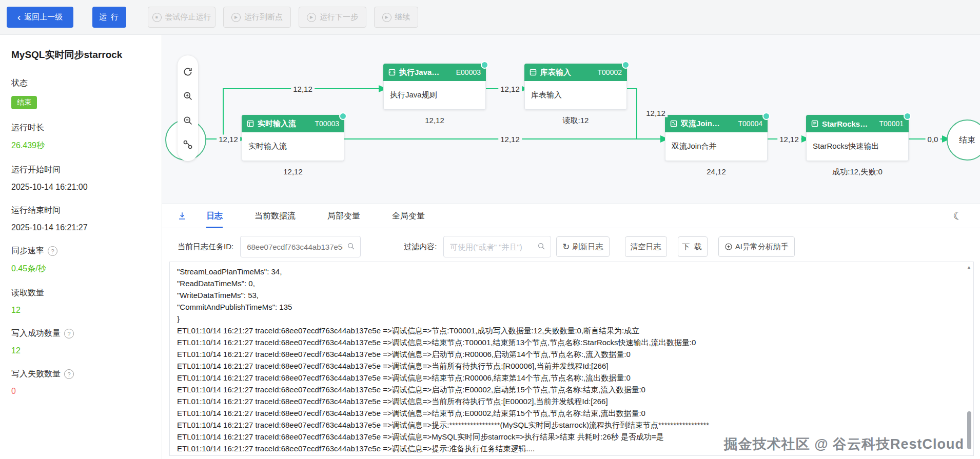 This screenshot has width=980, height=459. I want to click on node-stat: 24,12, so click(716, 171).